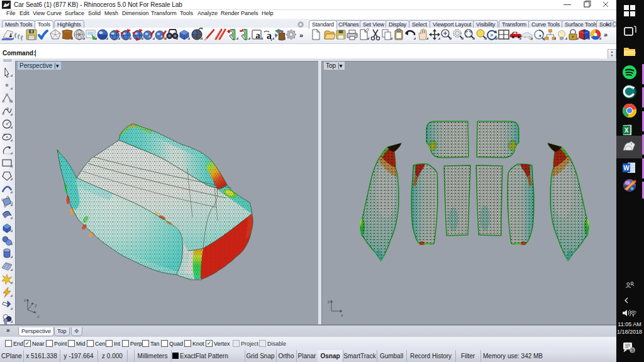 This screenshot has height=362, width=644. What do you see at coordinates (258, 35) in the screenshot?
I see `svg-text: a` at bounding box center [258, 35].